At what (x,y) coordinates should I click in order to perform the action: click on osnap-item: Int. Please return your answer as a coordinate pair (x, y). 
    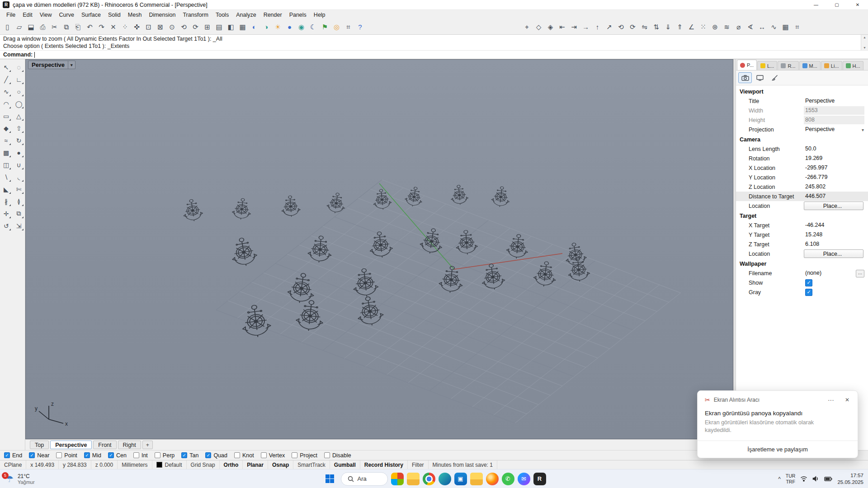
    Looking at the image, I should click on (141, 455).